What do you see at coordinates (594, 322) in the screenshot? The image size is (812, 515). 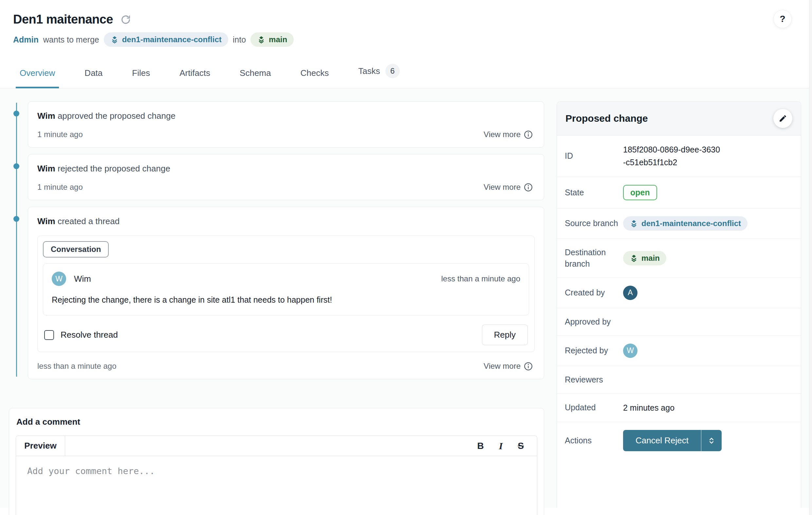 I see `row-label: Approved by` at bounding box center [594, 322].